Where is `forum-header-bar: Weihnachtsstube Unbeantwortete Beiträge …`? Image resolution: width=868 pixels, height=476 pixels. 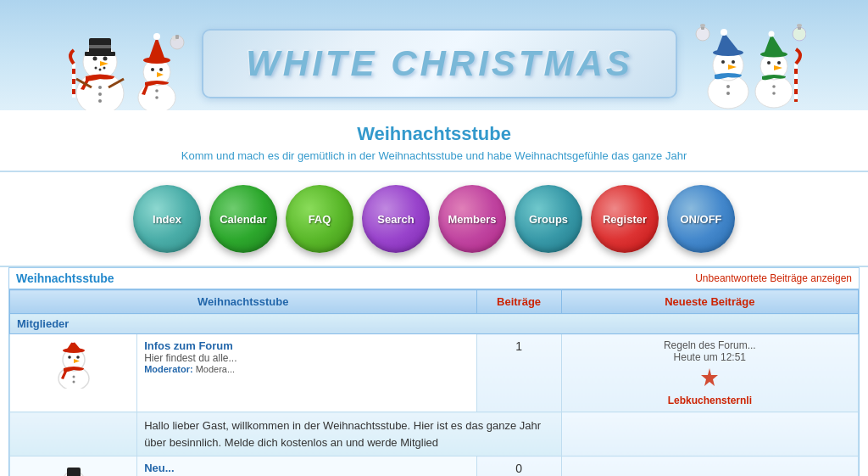 forum-header-bar: Weihnachtsstube Unbeantwortete Beiträge … is located at coordinates (434, 278).